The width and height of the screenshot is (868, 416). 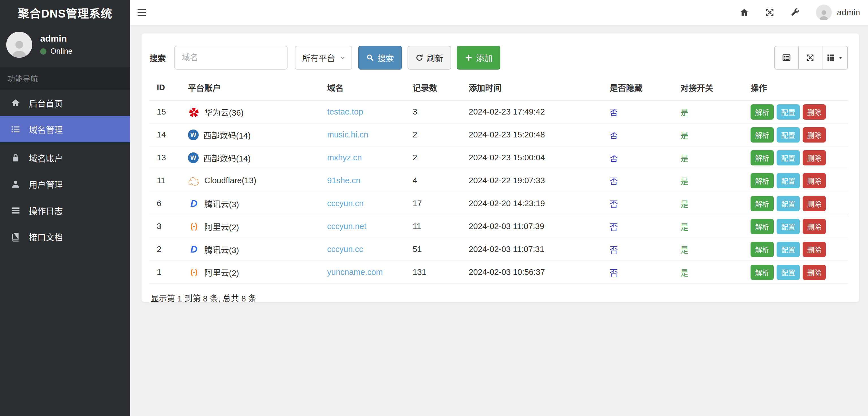 What do you see at coordinates (345, 249) in the screenshot?
I see `domain-link: cccyun.cc` at bounding box center [345, 249].